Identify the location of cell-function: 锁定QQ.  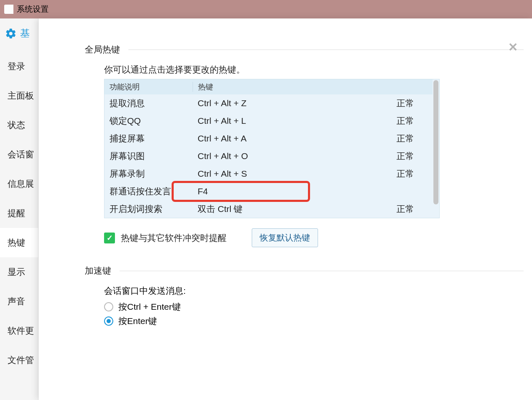
(149, 121).